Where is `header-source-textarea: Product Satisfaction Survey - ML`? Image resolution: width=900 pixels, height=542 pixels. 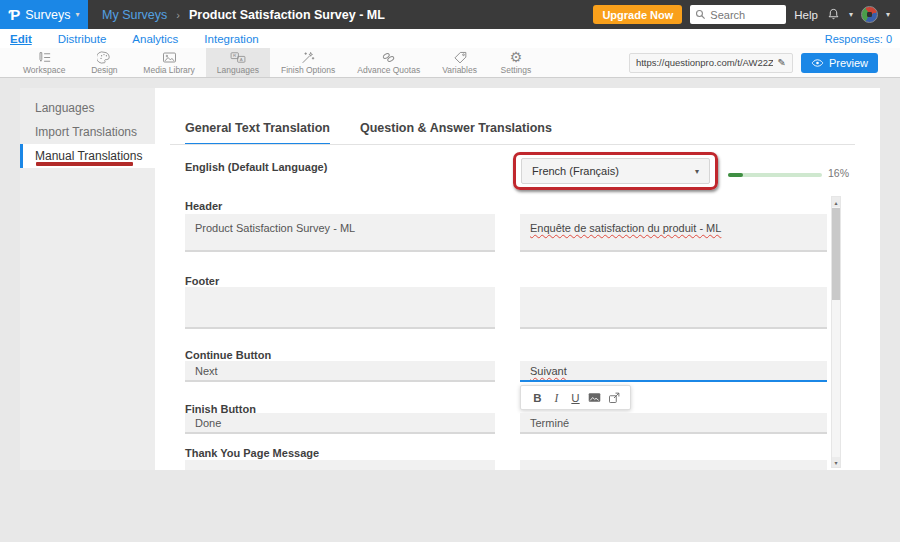
header-source-textarea: Product Satisfaction Survey - ML is located at coordinates (340, 233).